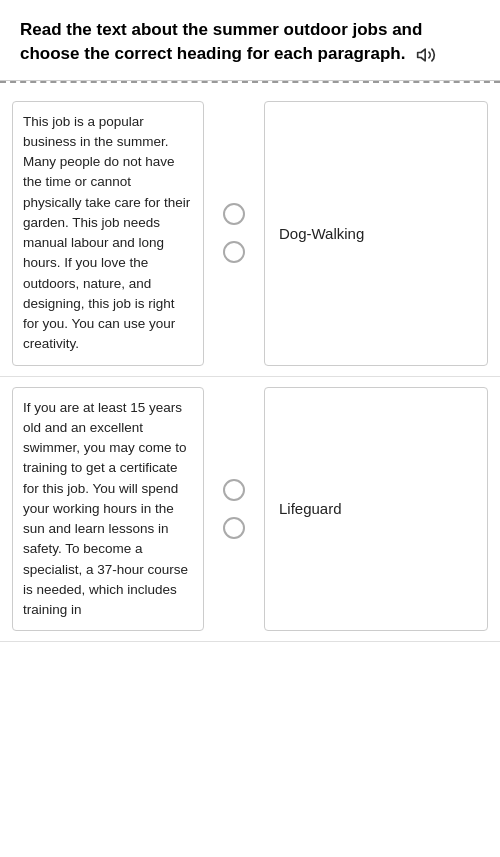  What do you see at coordinates (108, 510) in the screenshot?
I see `paragraph-card-2: If you are at least 15 years old and an …` at bounding box center [108, 510].